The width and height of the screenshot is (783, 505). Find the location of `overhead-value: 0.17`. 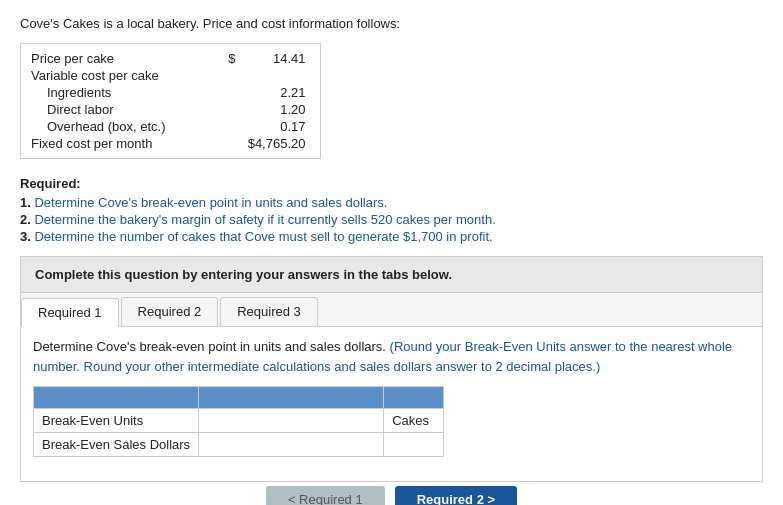

overhead-value: 0.17 is located at coordinates (275, 126).